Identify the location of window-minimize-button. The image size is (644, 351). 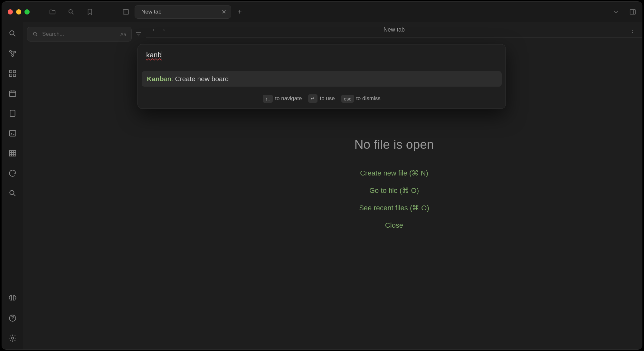
(19, 12).